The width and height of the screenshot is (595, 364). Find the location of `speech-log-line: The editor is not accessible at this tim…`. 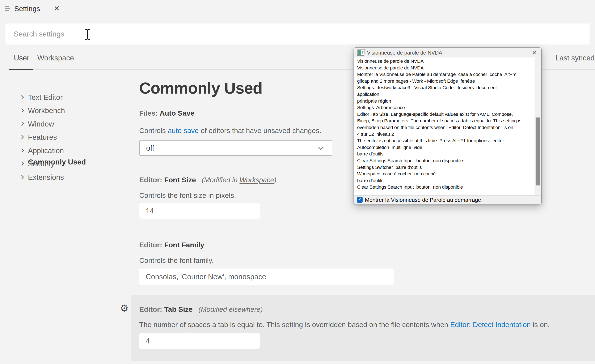

speech-log-line: The editor is not accessible at this tim… is located at coordinates (445, 141).